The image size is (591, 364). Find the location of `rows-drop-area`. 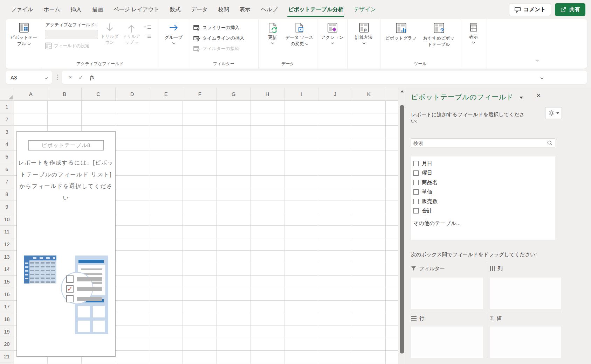

rows-drop-area is located at coordinates (447, 342).